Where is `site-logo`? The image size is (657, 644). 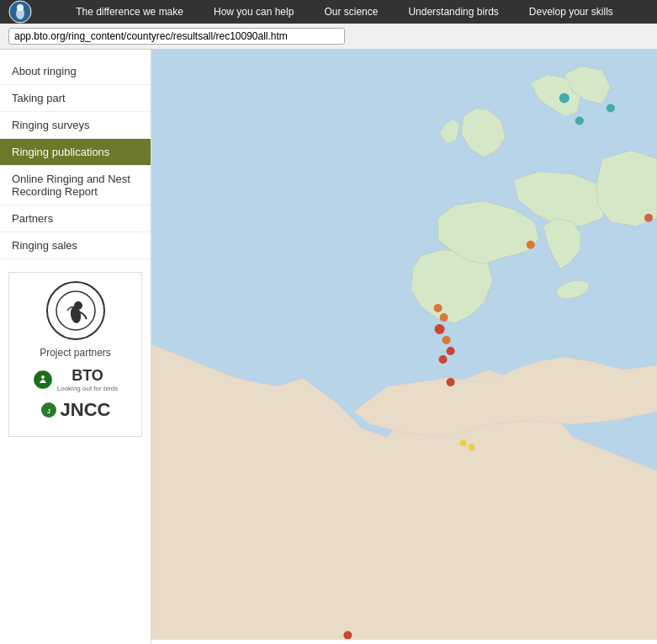 site-logo is located at coordinates (20, 12).